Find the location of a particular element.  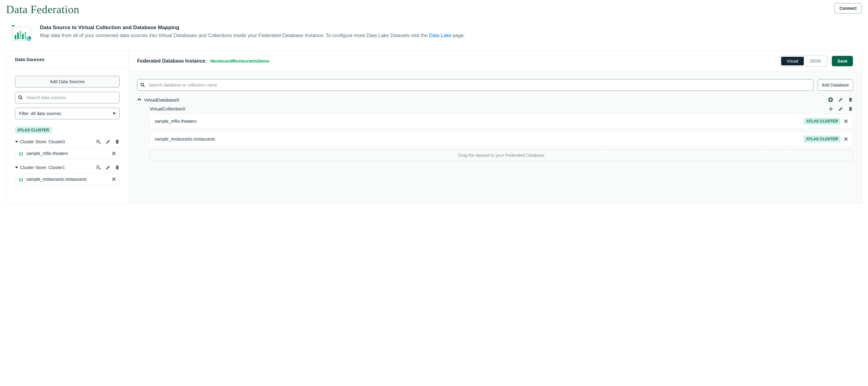

mapping-item: sample_restaurants.restaurants ATLAS CLU… is located at coordinates (501, 139).